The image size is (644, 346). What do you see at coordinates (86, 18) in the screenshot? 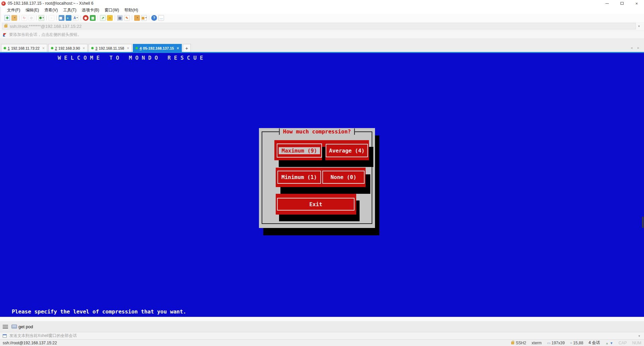
I see `new-xshell-window-glyph: ◉` at bounding box center [86, 18].